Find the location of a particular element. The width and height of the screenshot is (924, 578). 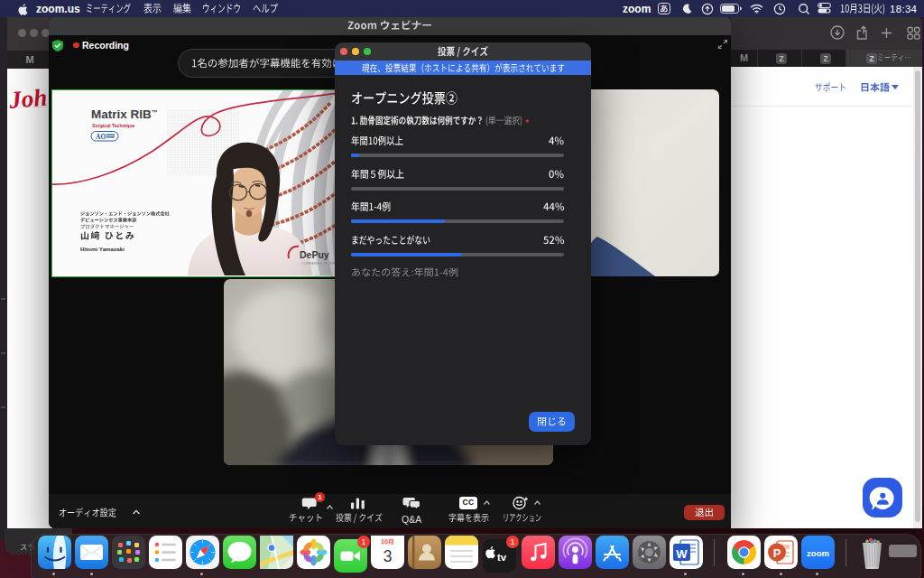

svg-text: DePuy is located at coordinates (314, 255).